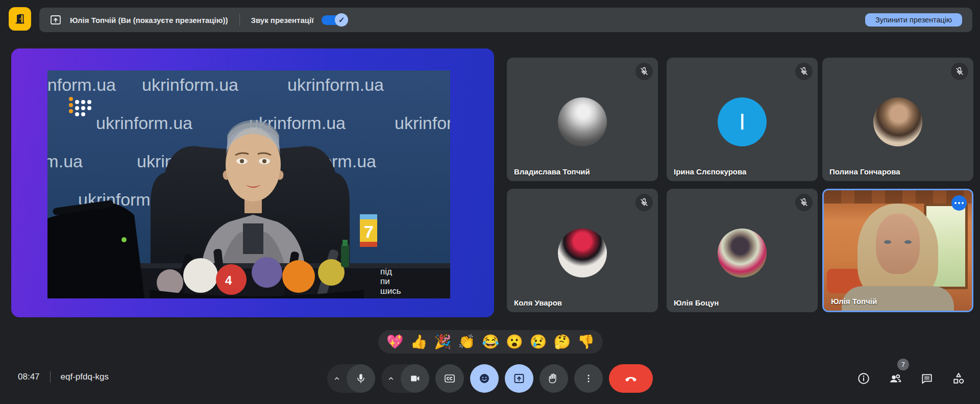 The width and height of the screenshot is (980, 404). I want to click on channel-7-logo: 7, so click(369, 231).